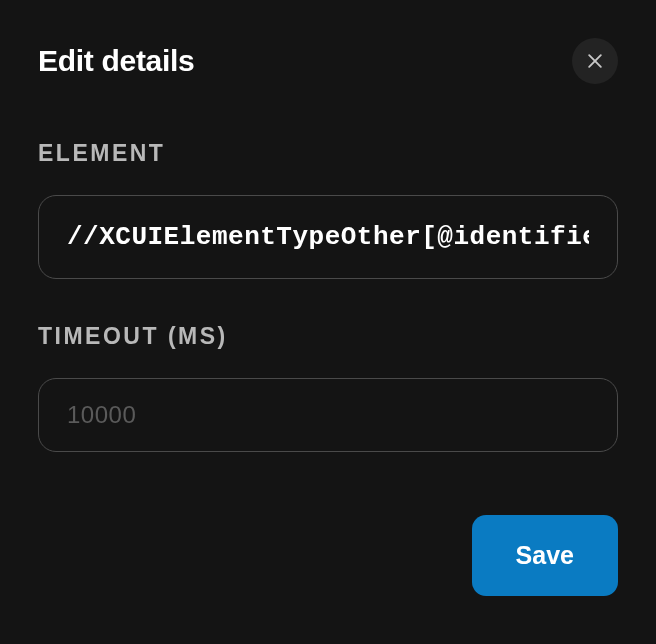 The height and width of the screenshot is (644, 656). Describe the element at coordinates (328, 61) in the screenshot. I see `modal-header: Edit details` at that location.